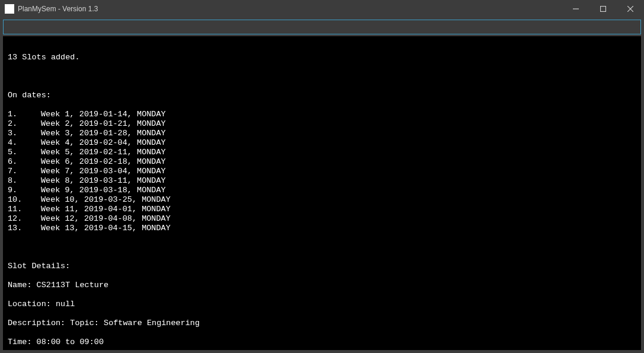 The image size is (644, 353). What do you see at coordinates (322, 323) in the screenshot?
I see `slot-description: Description: Topic: Software Engineering` at bounding box center [322, 323].